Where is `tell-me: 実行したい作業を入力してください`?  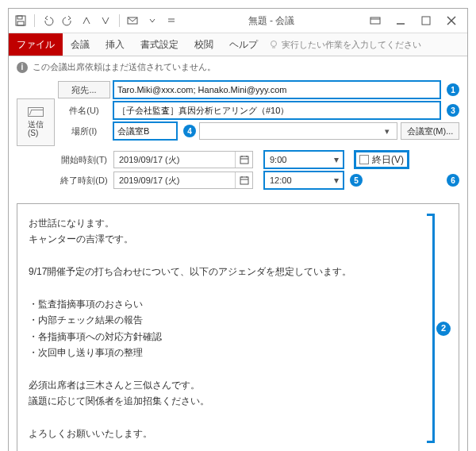
tell-me: 実行したい作業を入力してください is located at coordinates (345, 44).